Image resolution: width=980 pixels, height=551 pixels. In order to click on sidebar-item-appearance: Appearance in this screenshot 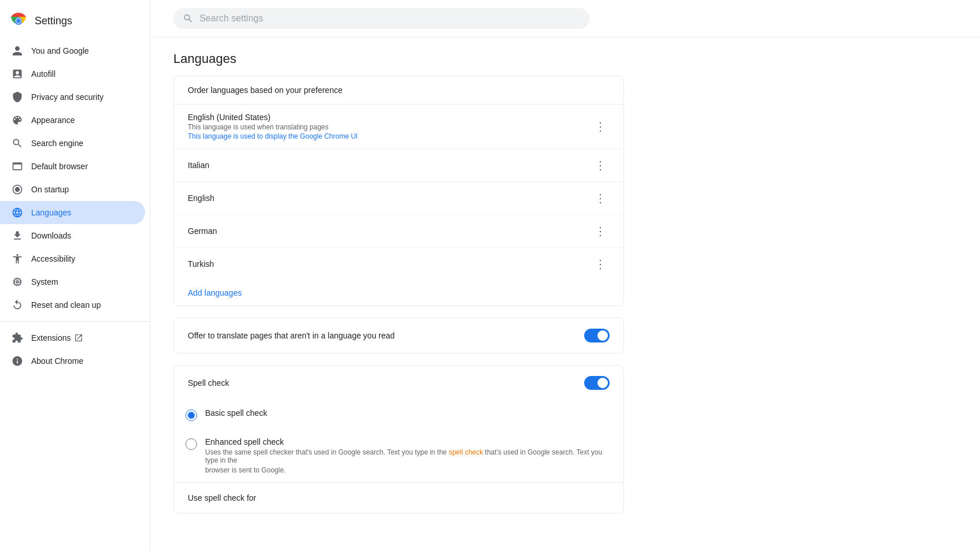, I will do `click(73, 120)`.